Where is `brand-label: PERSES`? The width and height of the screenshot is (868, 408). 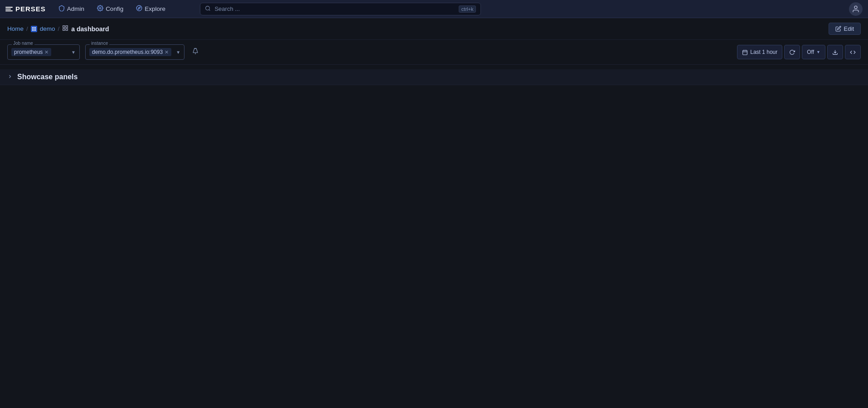 brand-label: PERSES is located at coordinates (31, 9).